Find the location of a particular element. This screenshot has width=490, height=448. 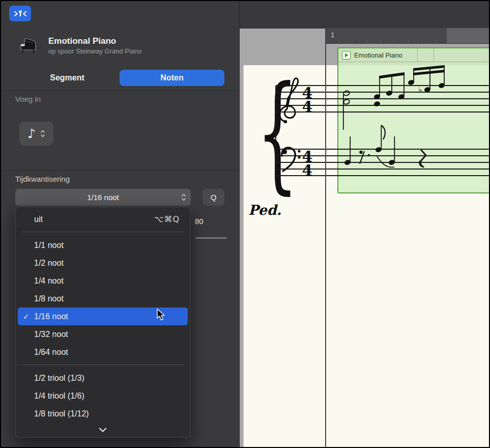

menu-item-uit: uit ⌥⌘Q is located at coordinates (103, 219).